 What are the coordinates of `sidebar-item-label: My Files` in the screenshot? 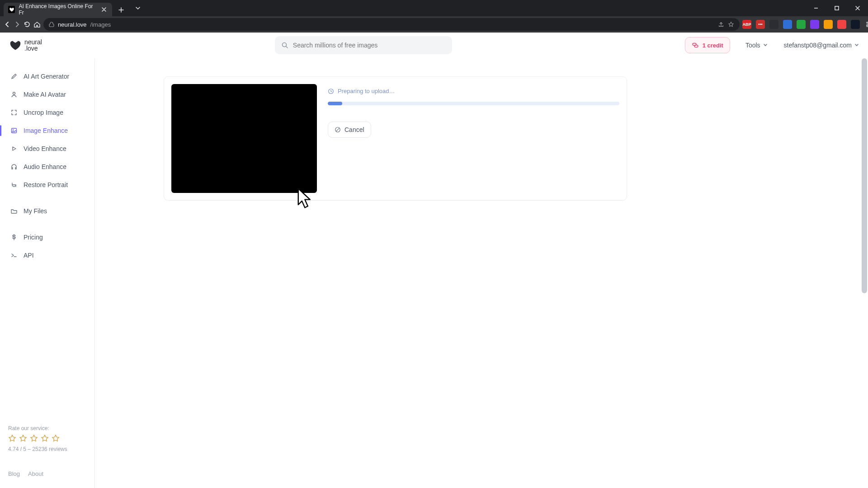 It's located at (35, 211).